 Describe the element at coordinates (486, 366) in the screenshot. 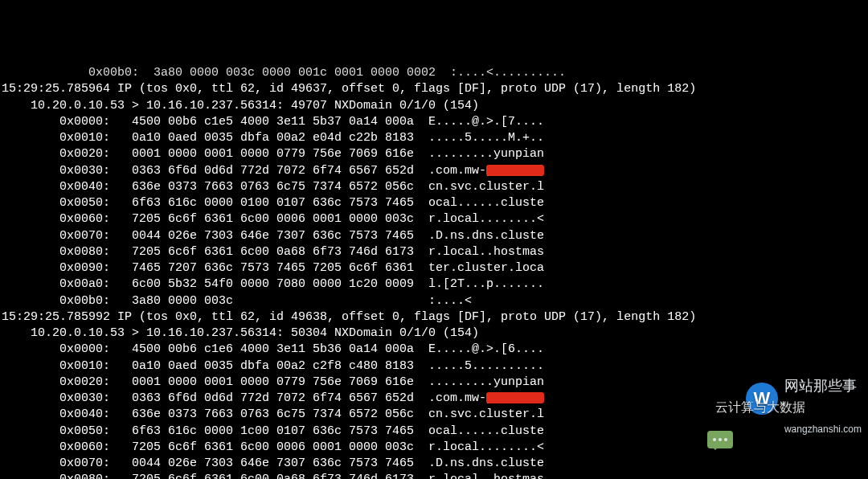

I see `hexdump-ascii: .....5..........` at that location.